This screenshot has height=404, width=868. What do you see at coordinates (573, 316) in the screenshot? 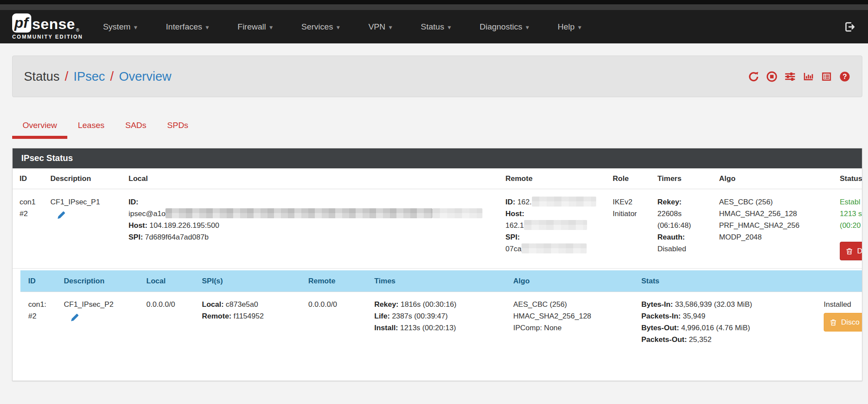
I see `child-algo-integrity: HMAC_SHA2_256_128` at bounding box center [573, 316].